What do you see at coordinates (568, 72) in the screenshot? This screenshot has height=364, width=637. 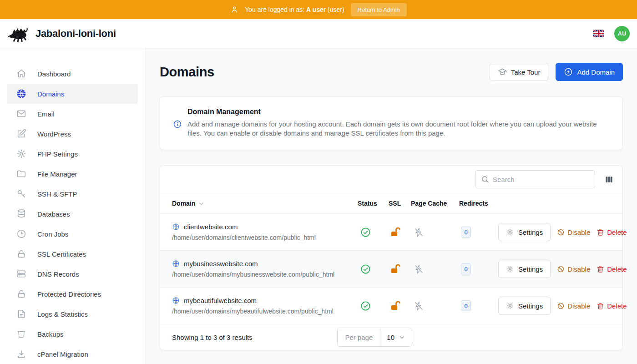 I see `plus-circle-icon` at bounding box center [568, 72].